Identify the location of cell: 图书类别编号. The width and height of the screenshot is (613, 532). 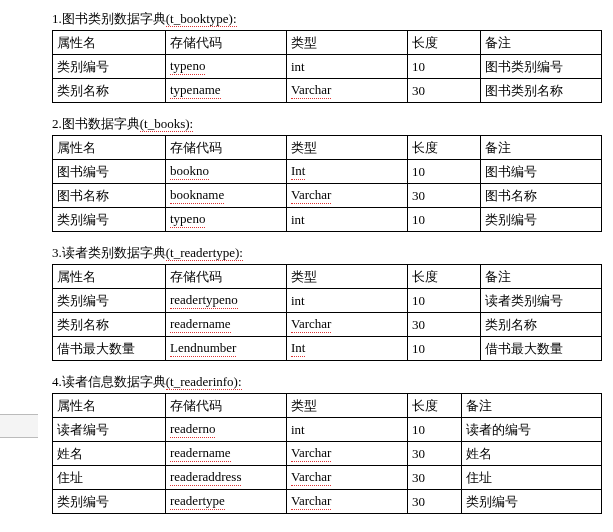
(542, 67).